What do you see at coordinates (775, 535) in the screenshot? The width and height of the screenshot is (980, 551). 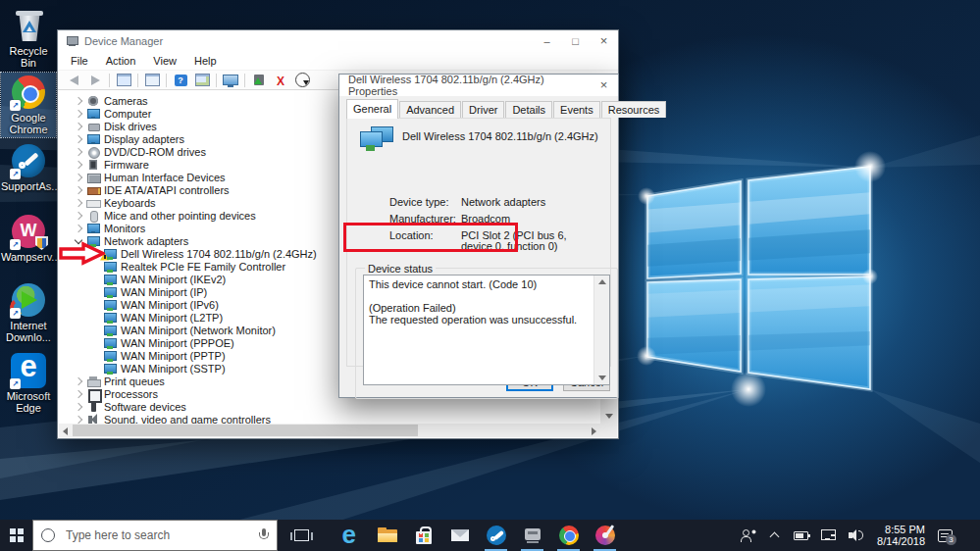 I see `hidden-icons-chevron-icon` at bounding box center [775, 535].